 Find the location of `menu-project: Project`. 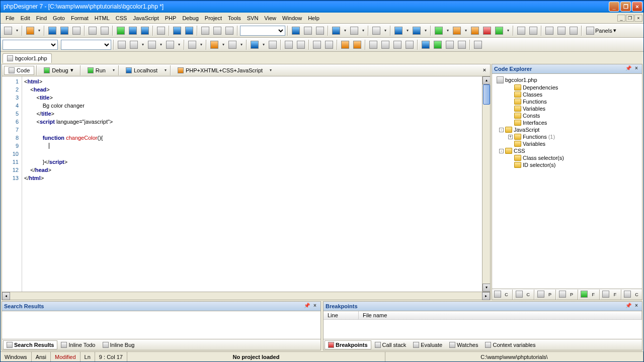

menu-project: Project is located at coordinates (213, 18).